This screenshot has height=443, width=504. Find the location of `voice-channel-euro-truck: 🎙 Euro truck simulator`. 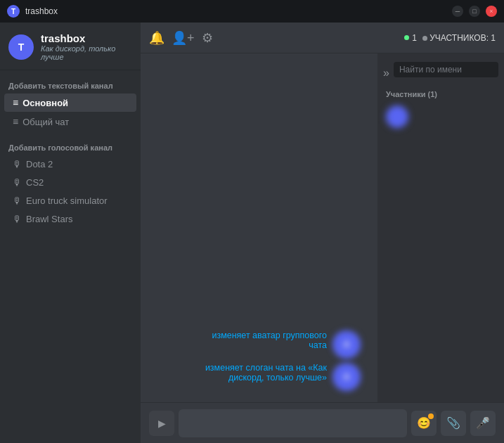

voice-channel-euro-truck: 🎙 Euro truck simulator is located at coordinates (70, 201).